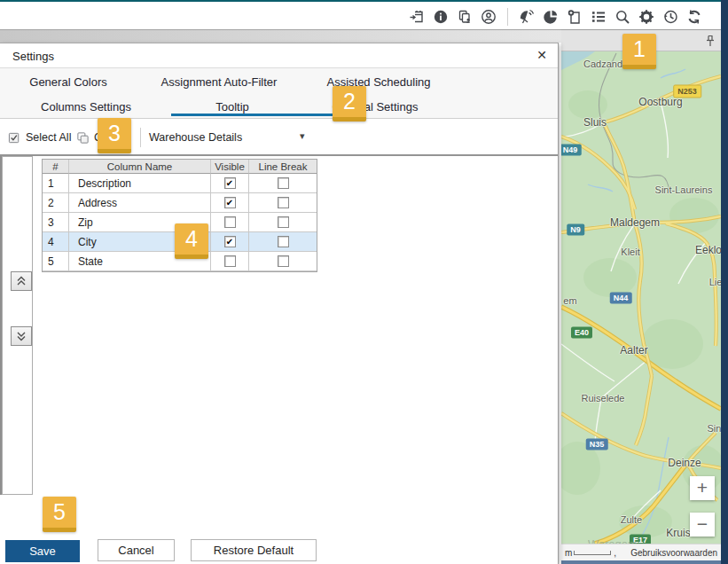 The height and width of the screenshot is (564, 728). Describe the element at coordinates (633, 350) in the screenshot. I see `map-label-aalter: Aalter` at that location.